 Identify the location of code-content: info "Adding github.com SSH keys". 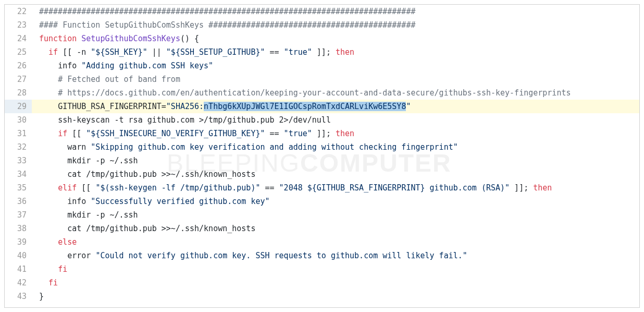
(336, 66).